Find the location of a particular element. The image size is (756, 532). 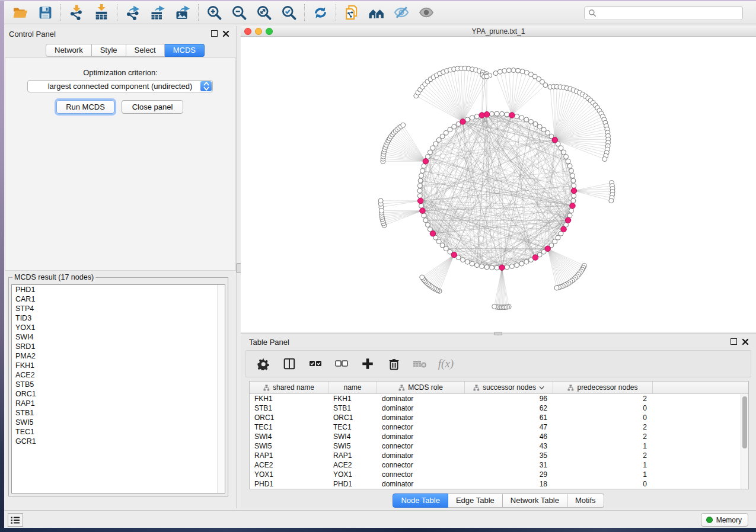

deselect-all-button is located at coordinates (342, 364).